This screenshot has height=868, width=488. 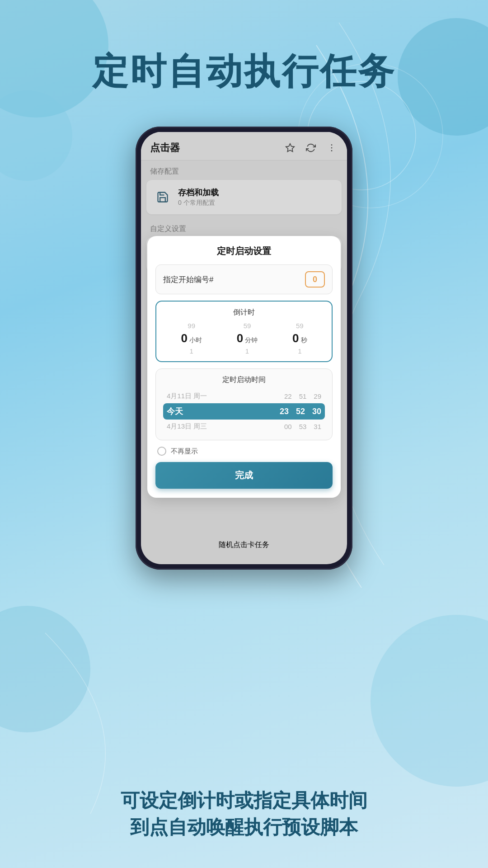 I want to click on time-column-minutes: 59 0 分钟 1, so click(x=247, y=338).